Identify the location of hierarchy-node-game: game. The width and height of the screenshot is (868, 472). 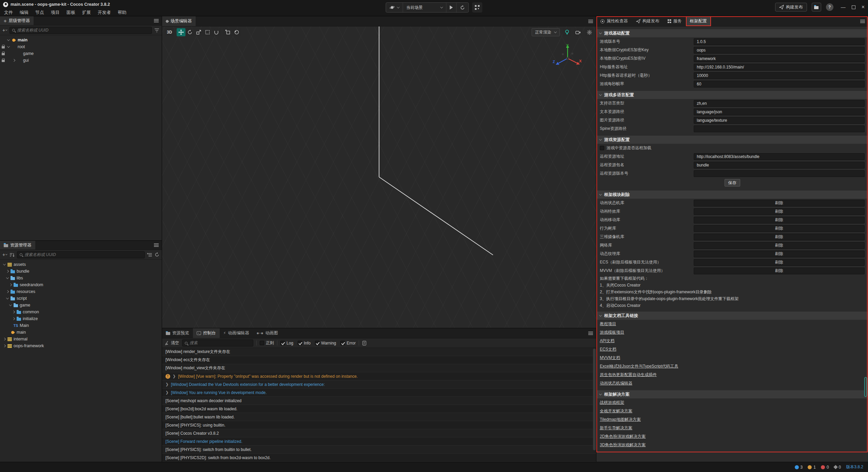
(81, 54).